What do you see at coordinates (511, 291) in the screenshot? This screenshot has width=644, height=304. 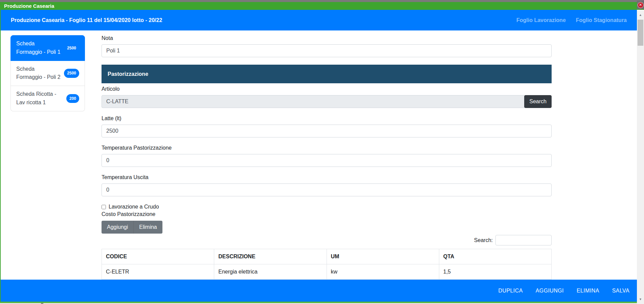 I see `duplica-button: DUPLICA` at bounding box center [511, 291].